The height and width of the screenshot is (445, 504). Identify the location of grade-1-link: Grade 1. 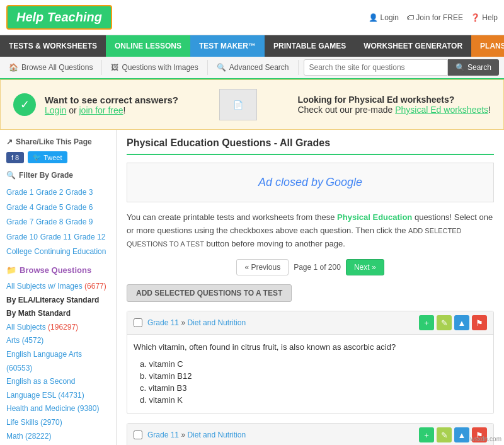
(20, 192).